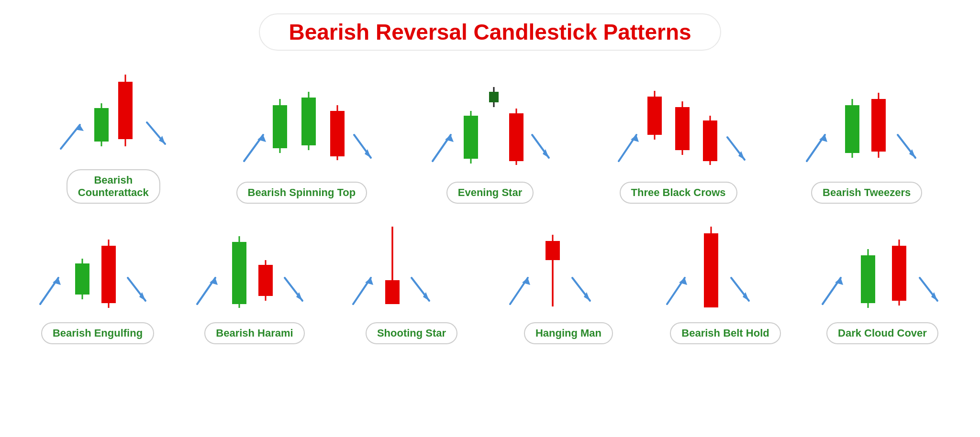 The width and height of the screenshot is (980, 437). What do you see at coordinates (882, 333) in the screenshot?
I see `pattern-label-dark-cloud-cover: Dark Cloud Cover` at bounding box center [882, 333].